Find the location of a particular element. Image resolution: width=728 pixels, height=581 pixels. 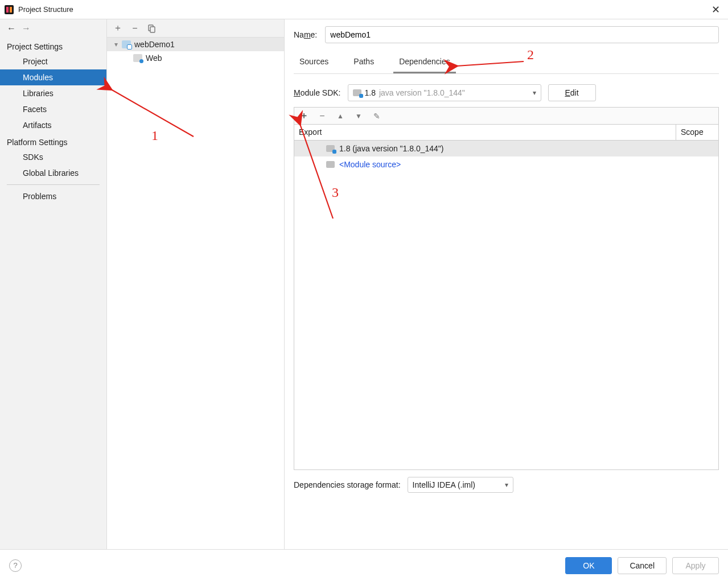

help-icon: ? is located at coordinates (15, 566).